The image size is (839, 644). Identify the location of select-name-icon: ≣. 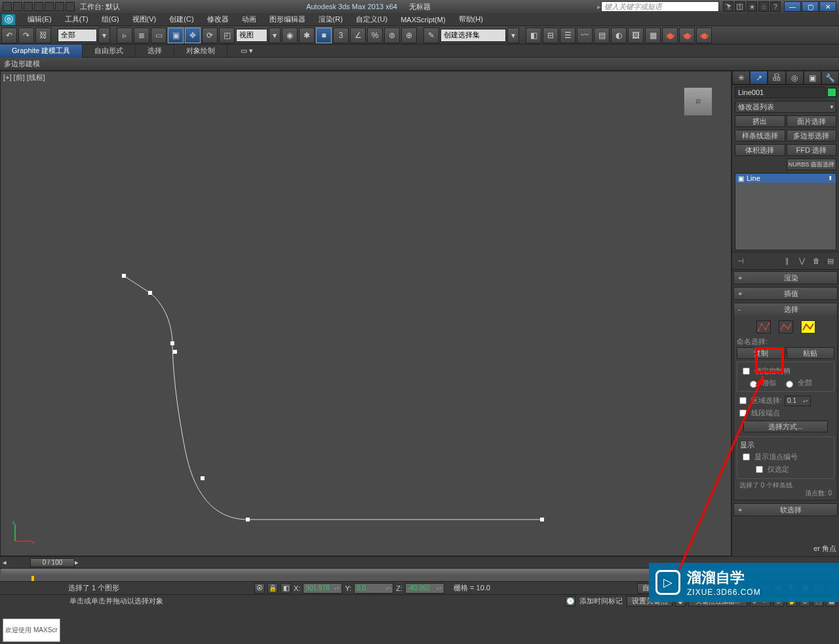
(142, 35).